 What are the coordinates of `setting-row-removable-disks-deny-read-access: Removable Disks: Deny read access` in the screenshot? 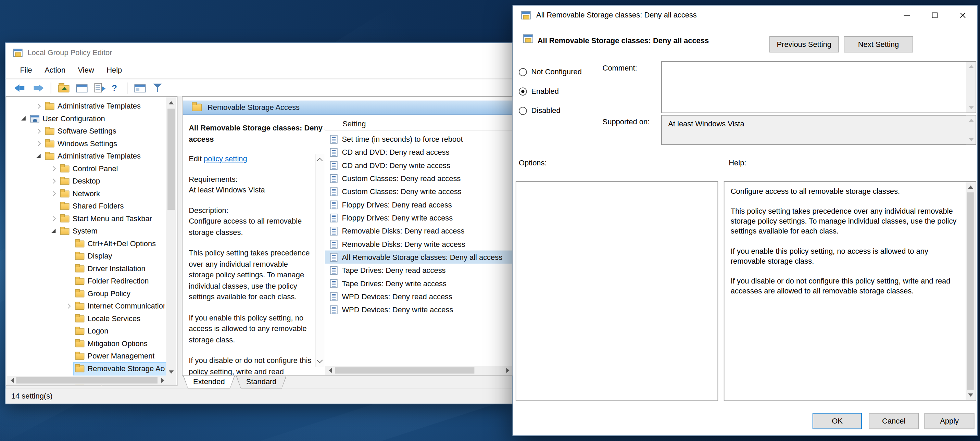 It's located at (418, 231).